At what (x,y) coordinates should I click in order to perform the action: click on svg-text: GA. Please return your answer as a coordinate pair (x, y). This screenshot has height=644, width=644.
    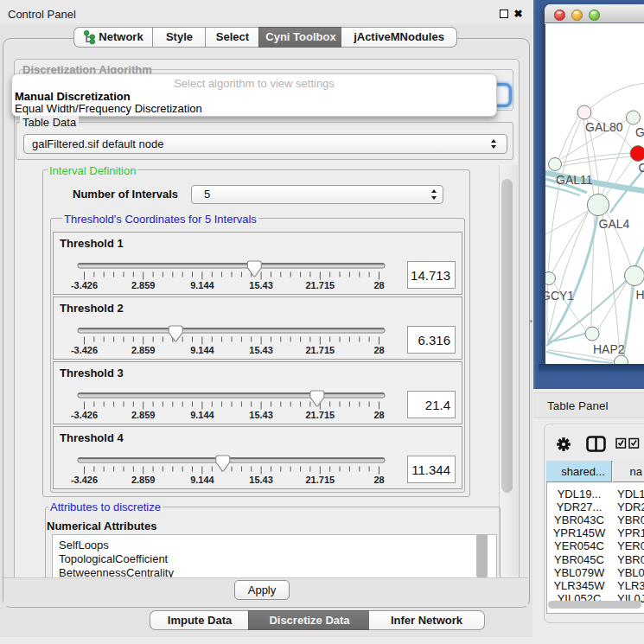
    Looking at the image, I should click on (640, 132).